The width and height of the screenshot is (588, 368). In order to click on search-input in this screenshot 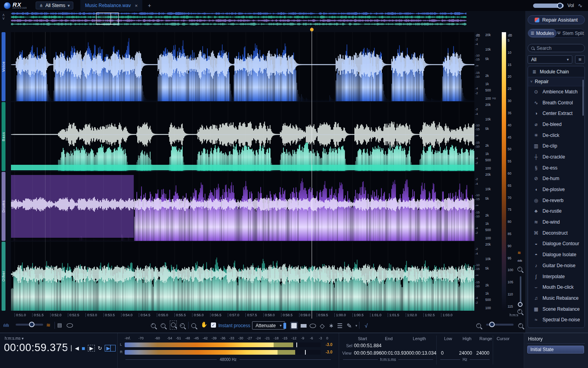, I will do `click(559, 48)`.